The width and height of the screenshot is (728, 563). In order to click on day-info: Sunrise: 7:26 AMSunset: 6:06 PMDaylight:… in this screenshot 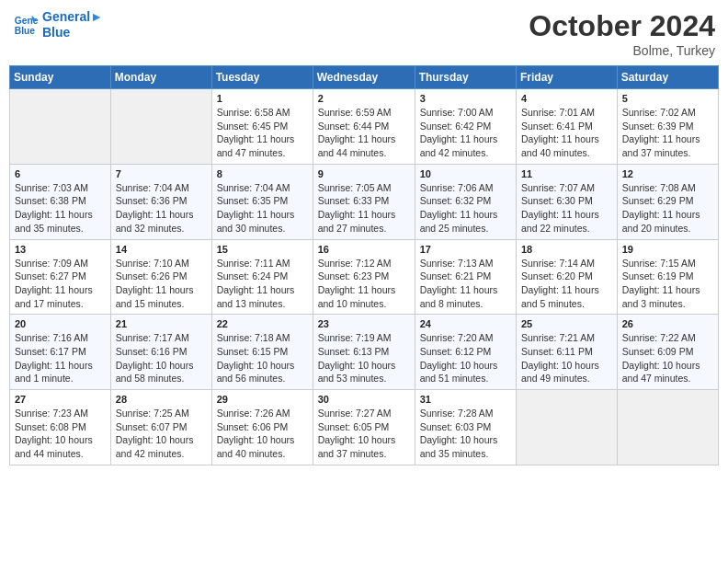, I will do `click(263, 434)`.